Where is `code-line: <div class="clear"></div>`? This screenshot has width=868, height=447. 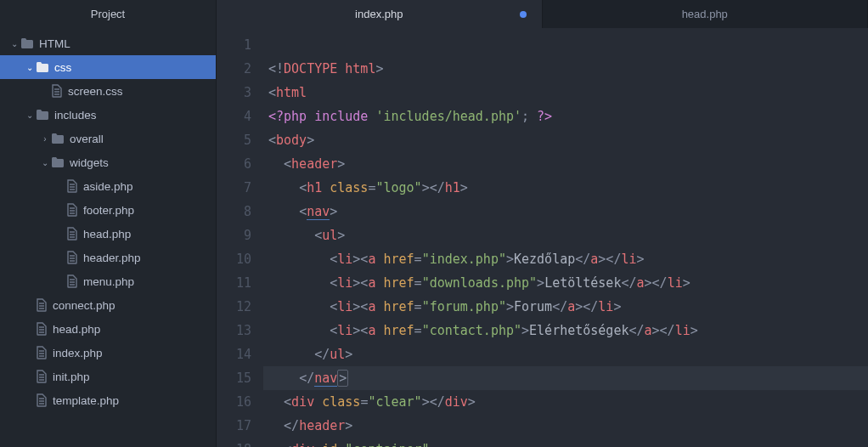 code-line: <div class="clear"></div> is located at coordinates (566, 402).